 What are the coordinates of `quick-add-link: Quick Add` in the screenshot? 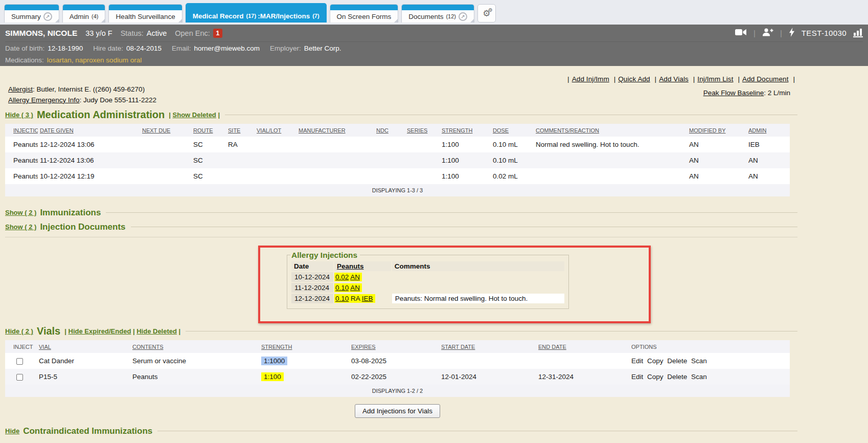 It's located at (634, 79).